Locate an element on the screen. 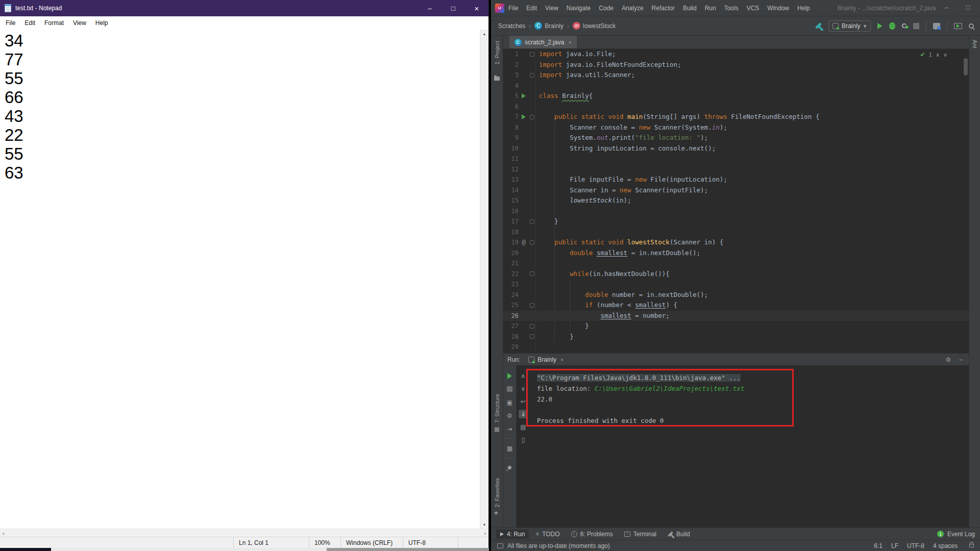  toolwindow-button-structure: 7: Structure is located at coordinates (497, 408).